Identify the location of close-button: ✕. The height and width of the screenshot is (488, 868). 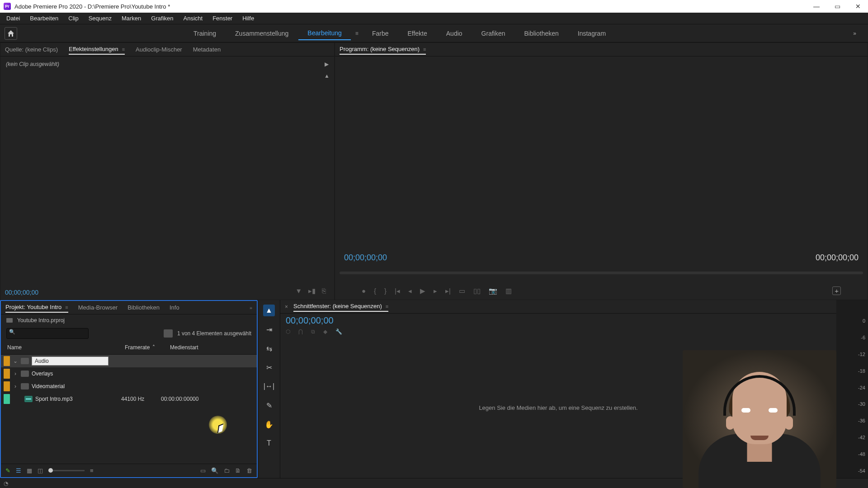
(858, 6).